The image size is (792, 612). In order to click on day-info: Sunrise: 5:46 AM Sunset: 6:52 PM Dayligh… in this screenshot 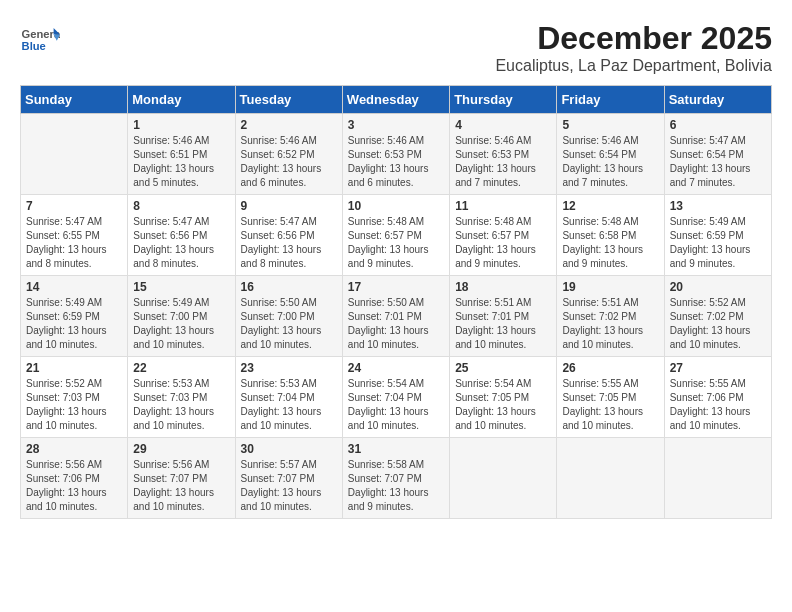, I will do `click(289, 162)`.